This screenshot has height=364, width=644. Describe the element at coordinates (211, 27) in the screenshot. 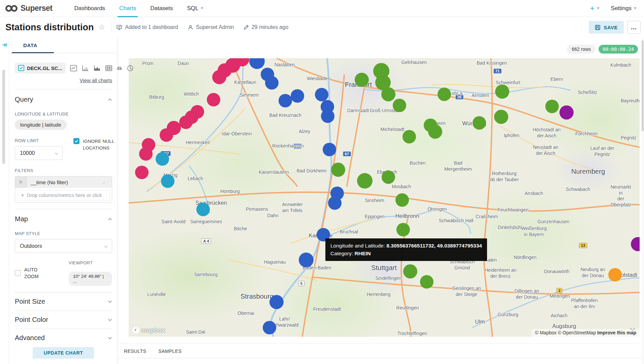

I see `chart-owner: Superset Admin` at that location.